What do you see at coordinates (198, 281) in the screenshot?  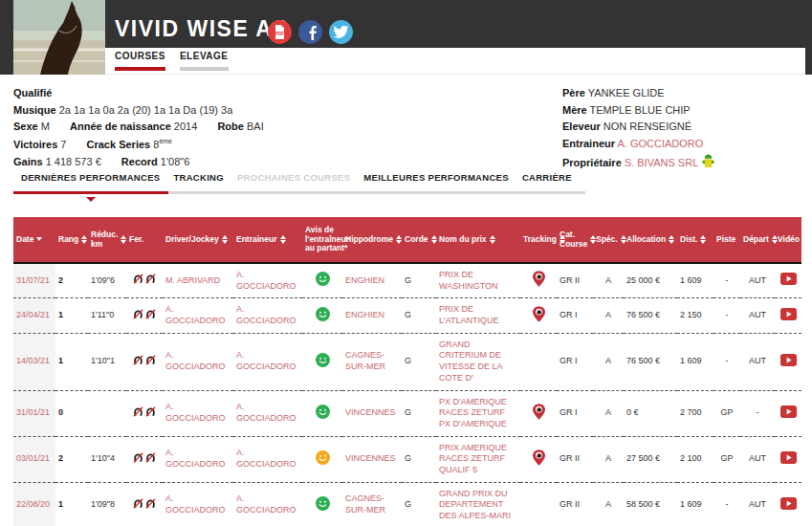 I see `cell-driver: M. ABRIVARD` at bounding box center [198, 281].